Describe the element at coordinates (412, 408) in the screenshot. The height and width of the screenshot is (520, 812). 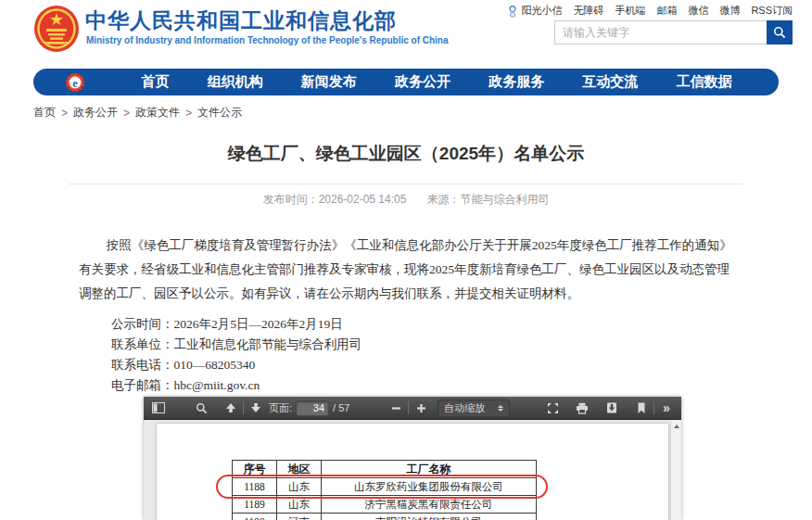
I see `pdf-toolbar: 页面: / 57 自动缩放` at that location.